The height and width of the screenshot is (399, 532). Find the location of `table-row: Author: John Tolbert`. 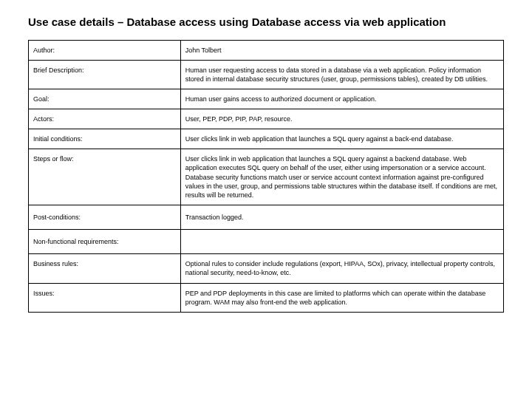

table-row: Author: John Tolbert is located at coordinates (266, 50).